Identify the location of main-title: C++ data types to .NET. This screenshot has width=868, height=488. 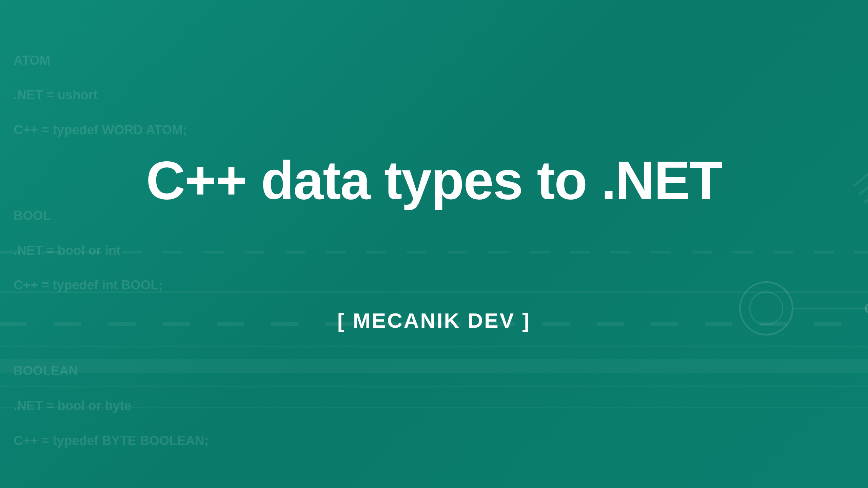
(434, 180).